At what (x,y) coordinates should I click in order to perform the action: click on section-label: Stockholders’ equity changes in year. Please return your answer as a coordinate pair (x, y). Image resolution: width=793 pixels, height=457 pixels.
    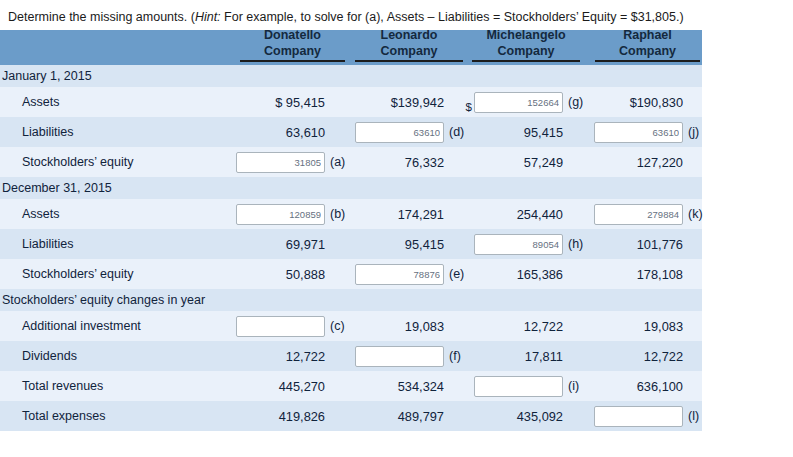
    Looking at the image, I should click on (104, 300).